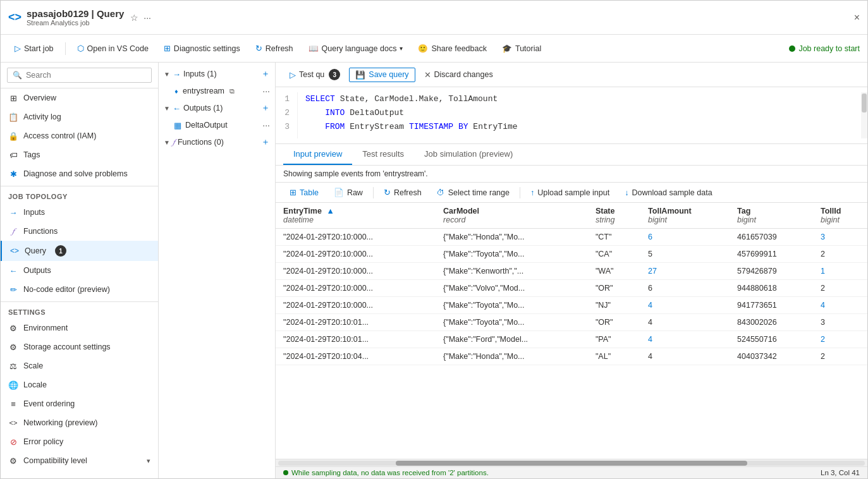 The height and width of the screenshot is (479, 868). Describe the element at coordinates (266, 91) in the screenshot. I see `entrystream-more-icon: ···` at that location.